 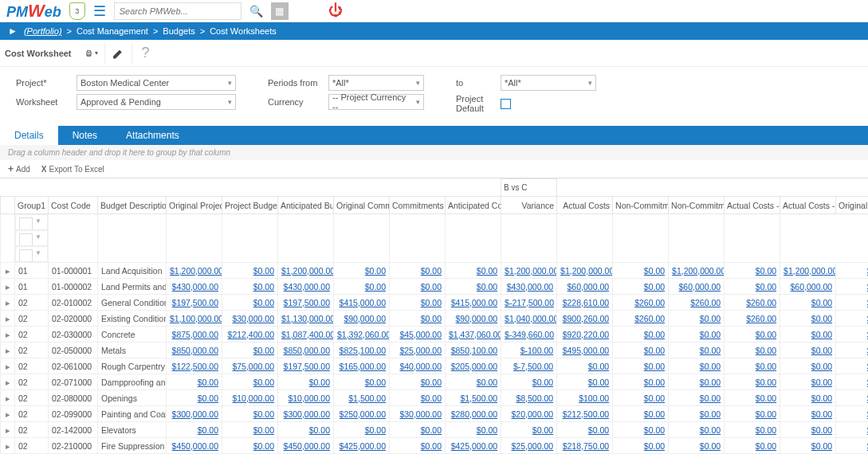 I want to click on cell-value-link: $415,000.00, so click(x=474, y=303).